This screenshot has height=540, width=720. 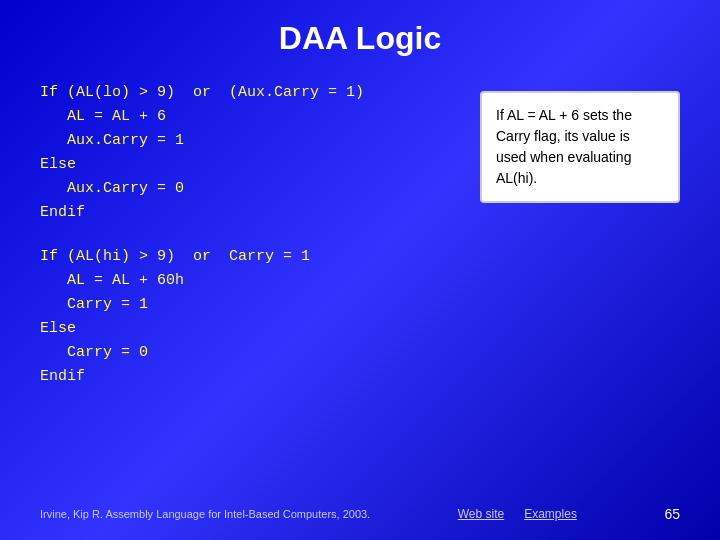 What do you see at coordinates (205, 514) in the screenshot?
I see `footer-citation: Irvine, Kip R. Assembly Language for Int…` at bounding box center [205, 514].